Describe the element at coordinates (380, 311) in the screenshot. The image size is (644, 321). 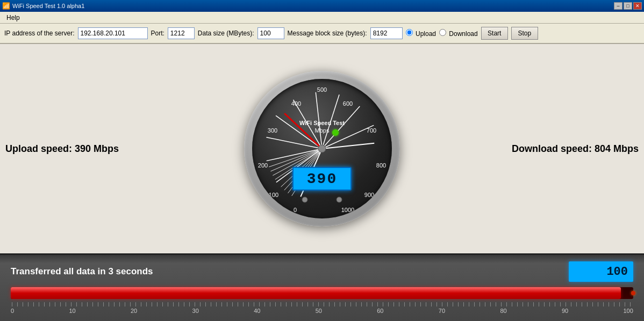
I see `scale-label-60: 60` at that location.